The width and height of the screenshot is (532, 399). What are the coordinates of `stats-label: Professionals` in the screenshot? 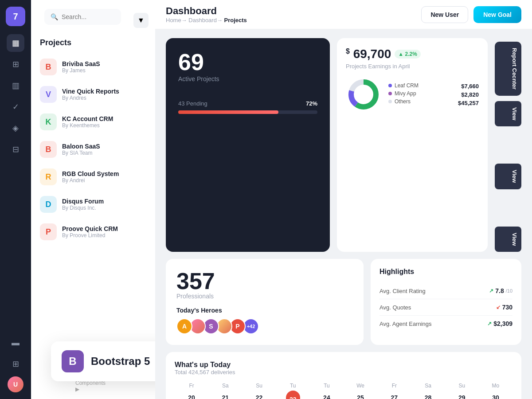 It's located at (265, 296).